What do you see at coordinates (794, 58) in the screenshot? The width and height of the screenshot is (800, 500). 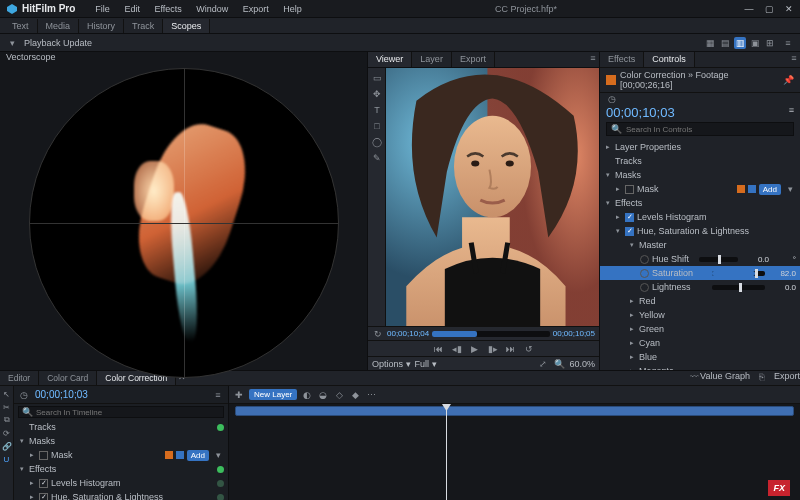 I see `ctrl-menu-icon: ≡` at bounding box center [794, 58].